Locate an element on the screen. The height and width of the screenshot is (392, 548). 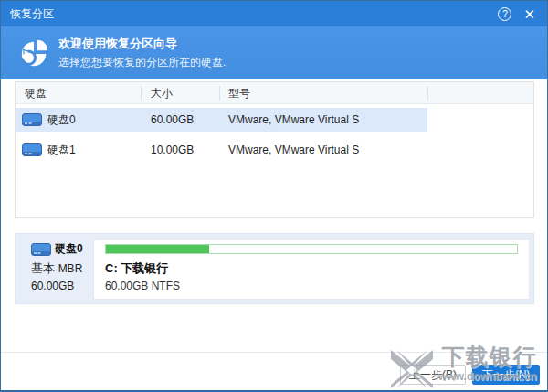
close-icon: ✕ is located at coordinates (530, 15).